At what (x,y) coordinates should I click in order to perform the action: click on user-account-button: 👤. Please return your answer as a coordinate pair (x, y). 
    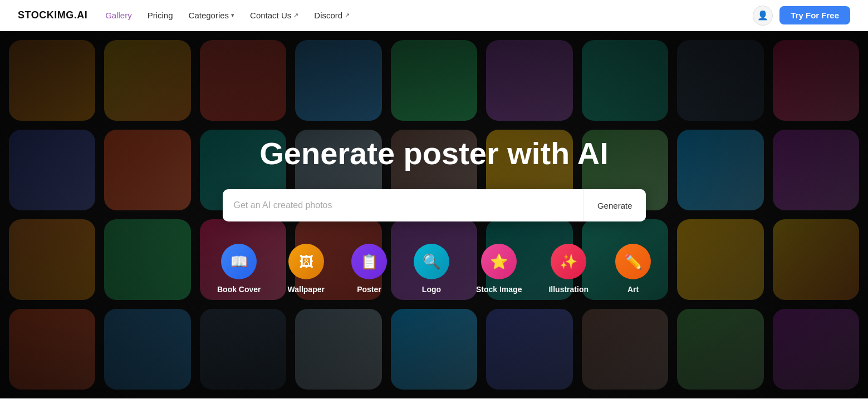
    Looking at the image, I should click on (763, 16).